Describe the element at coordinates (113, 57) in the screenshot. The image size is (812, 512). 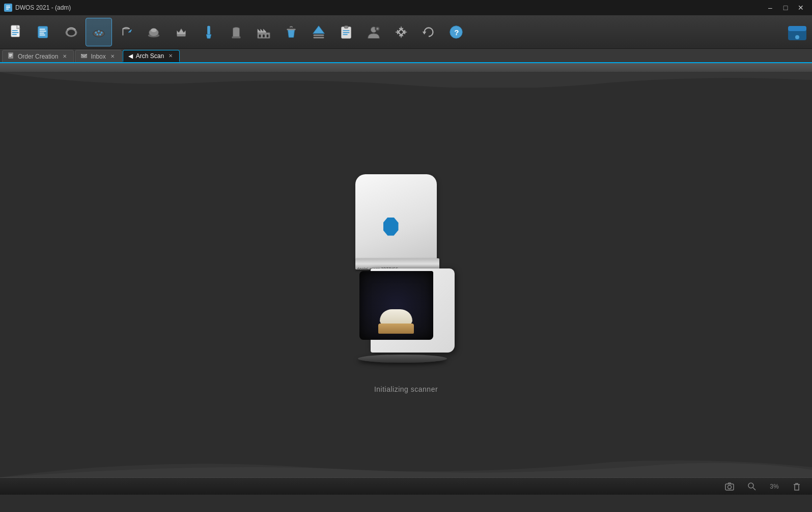
I see `inbox-tab-close: ✕` at that location.